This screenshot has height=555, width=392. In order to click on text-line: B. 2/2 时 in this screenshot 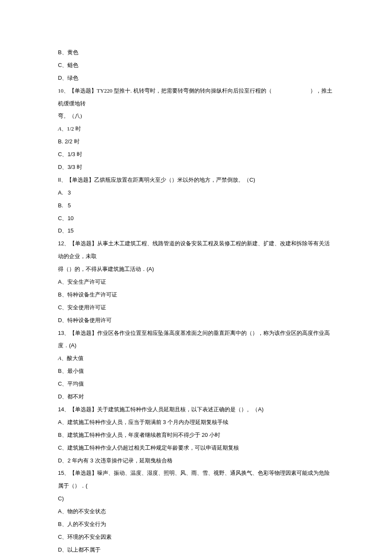, I will do `click(196, 142)`.